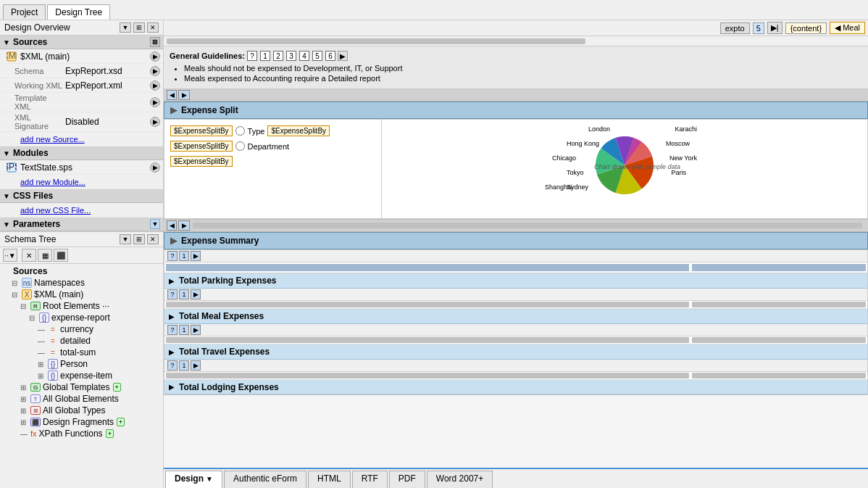 This screenshot has width=868, height=488. What do you see at coordinates (78, 12) in the screenshot?
I see `tab-design-tree: Design Tree` at bounding box center [78, 12].